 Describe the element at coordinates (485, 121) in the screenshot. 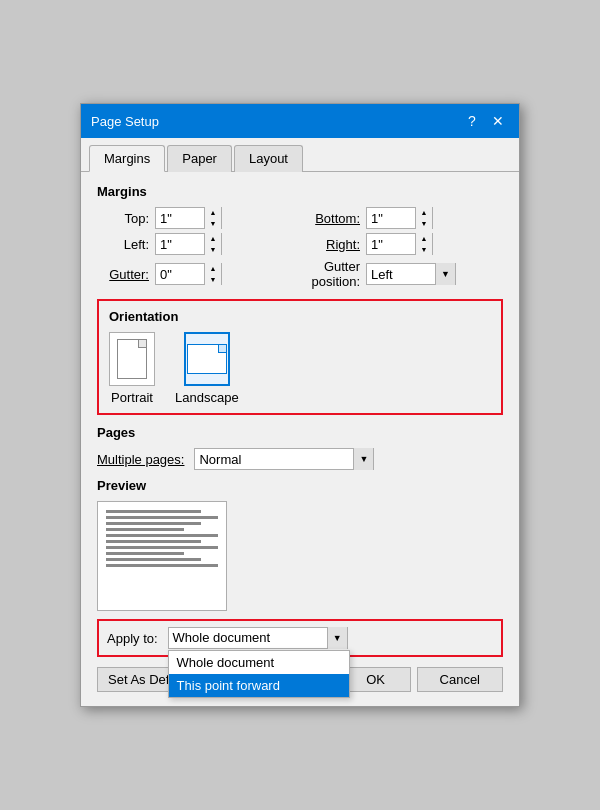

I see `title-bar-controls: ? ✕` at that location.